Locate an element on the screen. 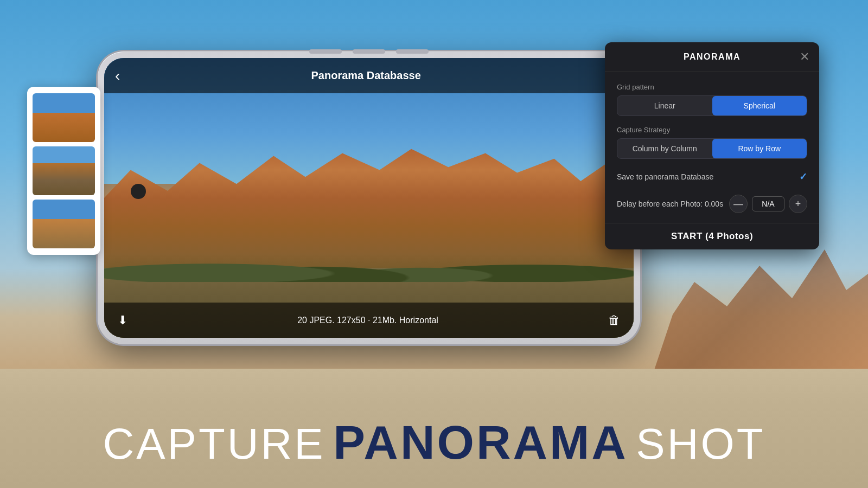 This screenshot has width=868, height=488. row-by-row-button: Row by Row is located at coordinates (760, 149).